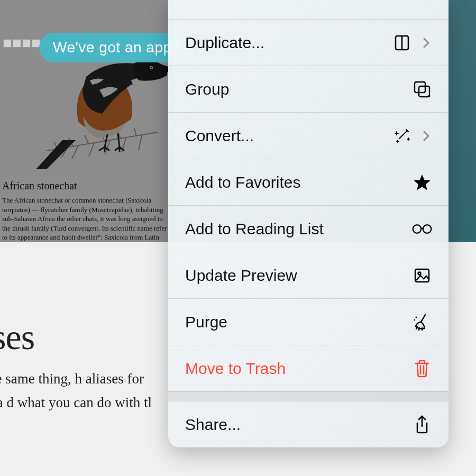 The width and height of the screenshot is (476, 476). What do you see at coordinates (298, 182) in the screenshot?
I see `menu-item-label: Add to Favorites` at bounding box center [298, 182].